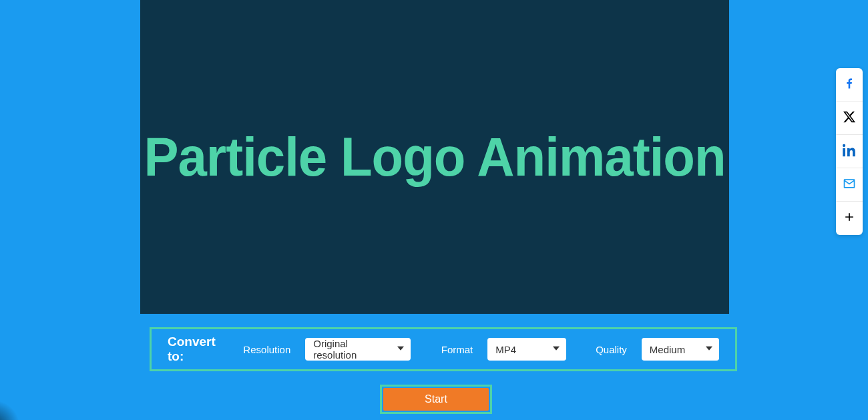  Describe the element at coordinates (680, 349) in the screenshot. I see `quality-select: Medium` at that location.